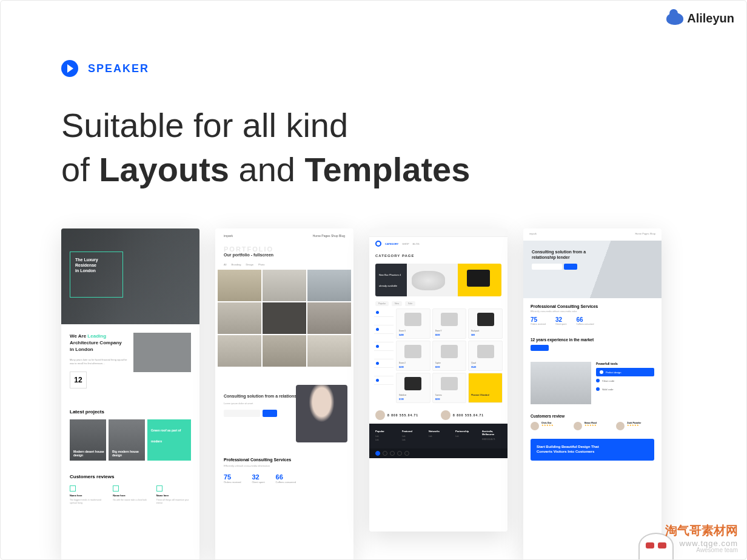  I want to click on headline: Suitable for all kind of Layouts and Tem…, so click(266, 148).